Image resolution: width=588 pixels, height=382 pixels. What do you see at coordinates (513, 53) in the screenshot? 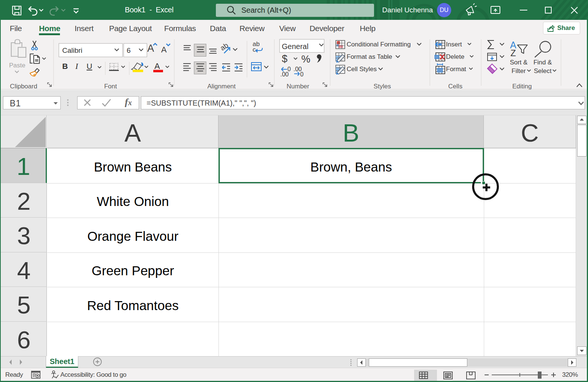
I see `svg-text: Z` at bounding box center [513, 53].